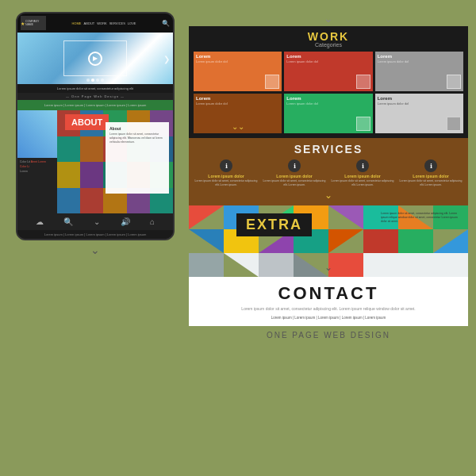 This screenshot has width=476, height=476. Describe the element at coordinates (362, 176) in the screenshot. I see `service-name-3: Lorem ipsum dolor` at that location.